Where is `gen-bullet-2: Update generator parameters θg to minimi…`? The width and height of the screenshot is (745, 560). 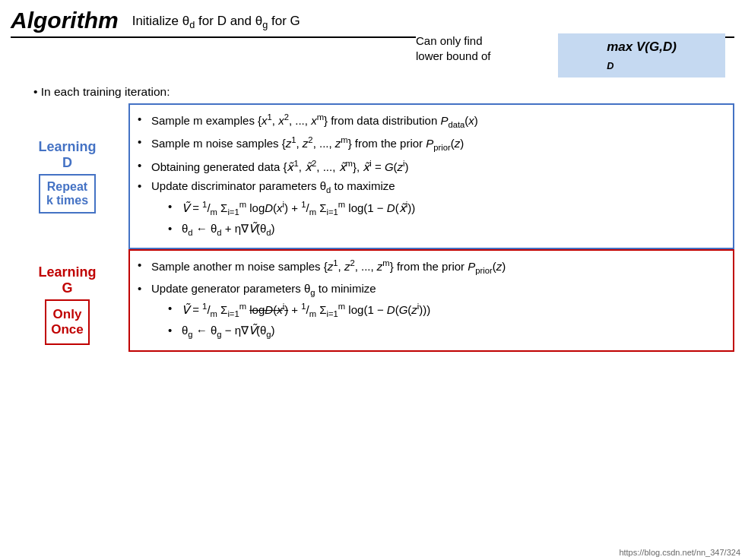 gen-bullet-2: Update generator parameters θg to minimi… is located at coordinates (432, 311).